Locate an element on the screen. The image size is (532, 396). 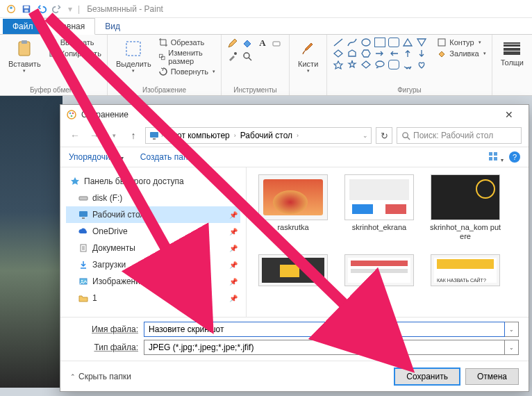
picker-icon is located at coordinates (233, 56).